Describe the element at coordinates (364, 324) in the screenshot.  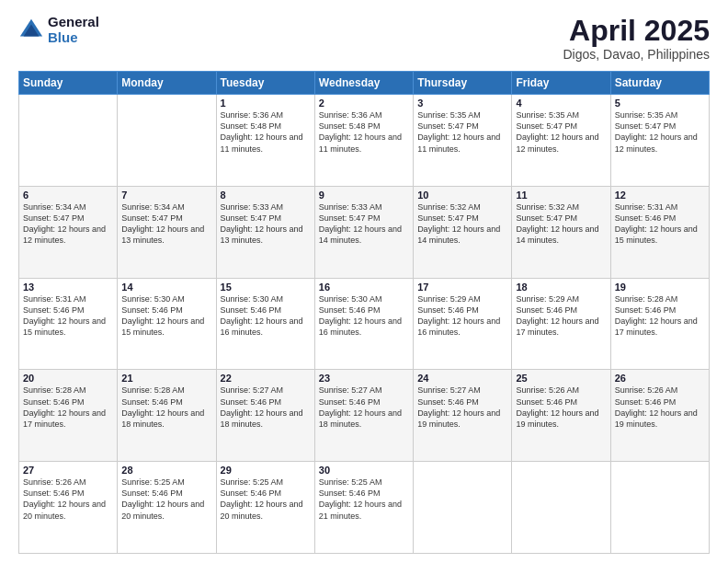
I see `calendar-cell: 16Sunrise: 5:30 AM Sunset: 5:46 PM Dayli…` at that location.